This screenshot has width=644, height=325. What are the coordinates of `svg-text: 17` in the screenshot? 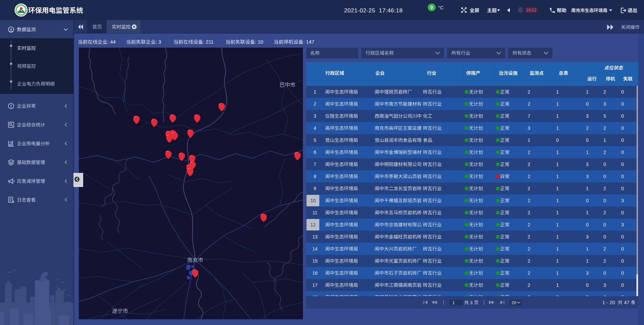 It's located at (315, 285).